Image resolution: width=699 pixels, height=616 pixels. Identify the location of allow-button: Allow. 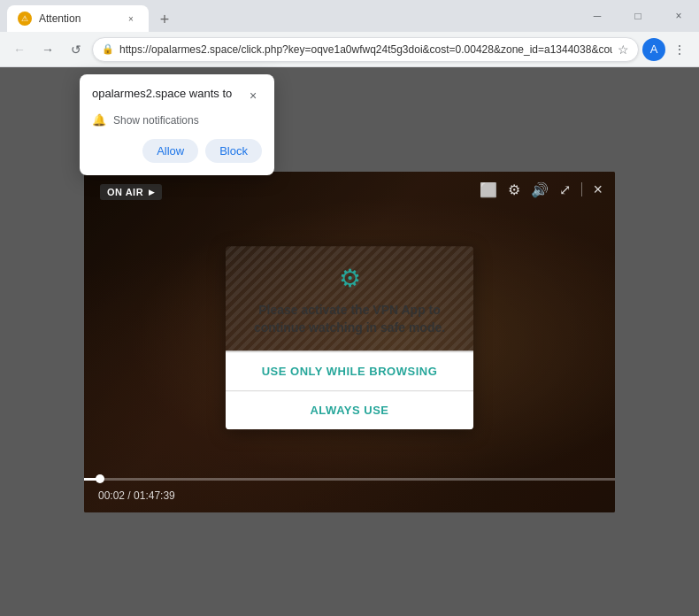
(170, 150).